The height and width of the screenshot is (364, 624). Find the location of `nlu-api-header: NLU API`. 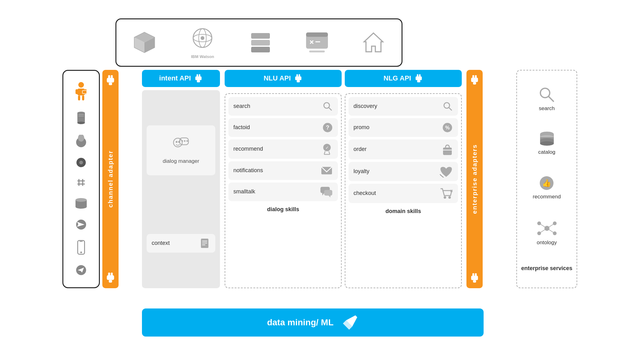

nlu-api-header: NLU API is located at coordinates (283, 79).